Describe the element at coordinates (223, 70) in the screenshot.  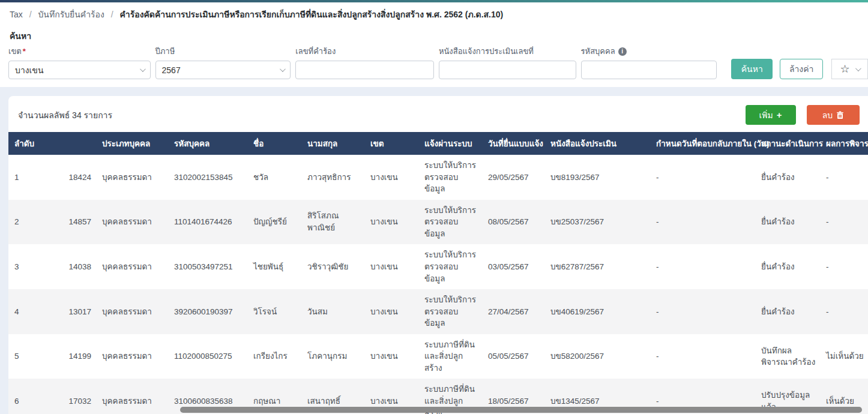
I see `tax-year-select: 2567` at that location.